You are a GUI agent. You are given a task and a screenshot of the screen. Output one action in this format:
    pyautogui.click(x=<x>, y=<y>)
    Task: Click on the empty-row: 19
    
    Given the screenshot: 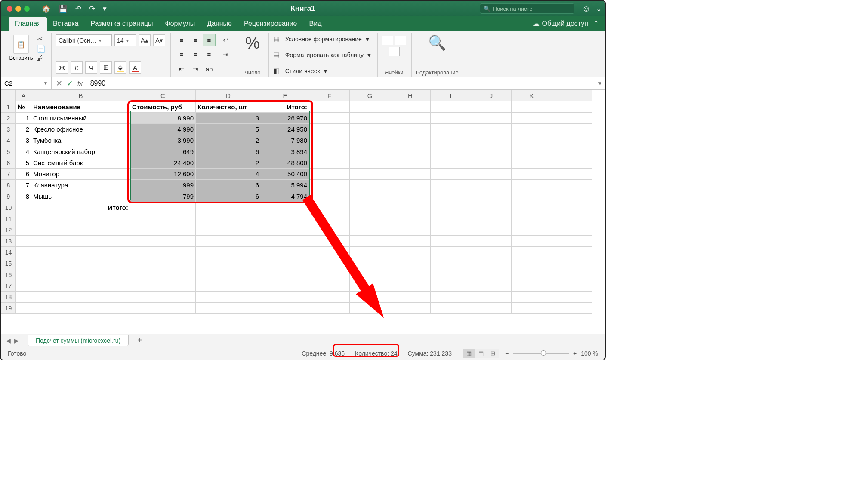 What is the action you would take?
    pyautogui.click(x=297, y=308)
    